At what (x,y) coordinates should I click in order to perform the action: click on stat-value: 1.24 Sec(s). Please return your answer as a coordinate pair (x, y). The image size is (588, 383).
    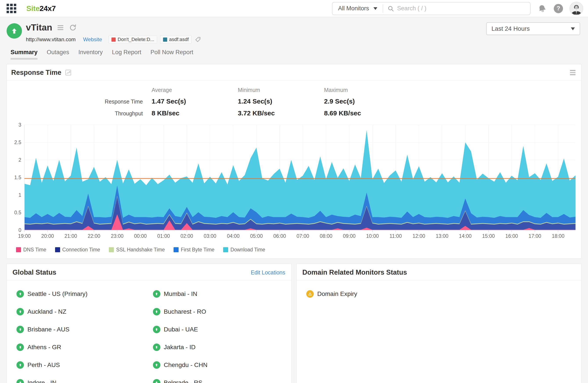
    Looking at the image, I should click on (281, 101).